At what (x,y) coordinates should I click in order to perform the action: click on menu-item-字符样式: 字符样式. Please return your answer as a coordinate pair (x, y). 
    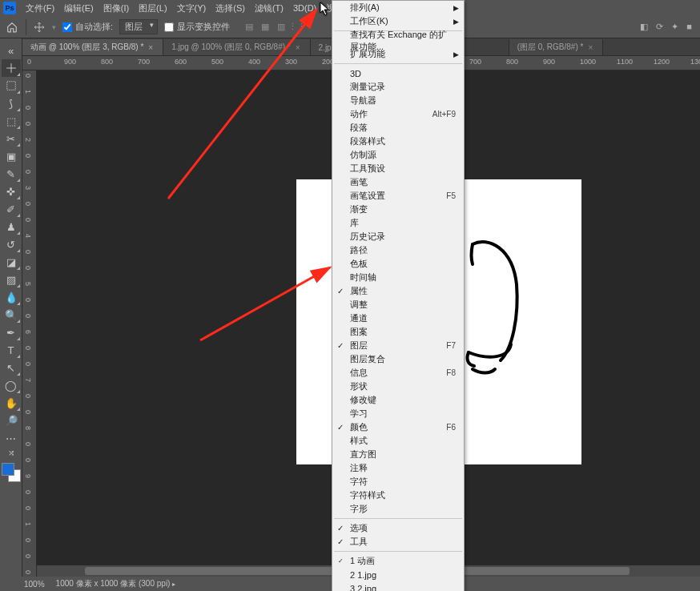
    Looking at the image, I should click on (398, 495).